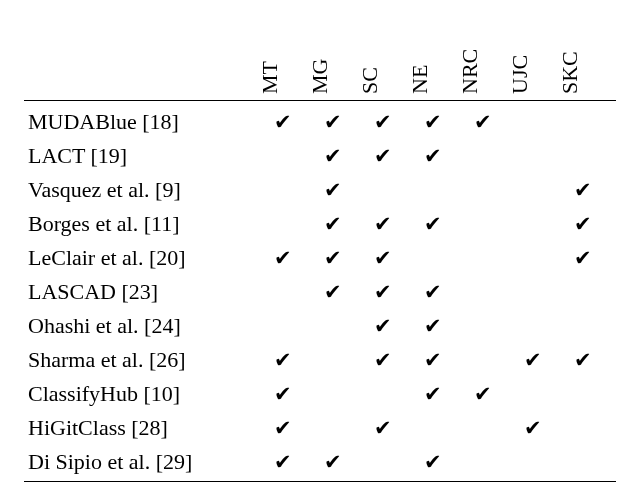  Describe the element at coordinates (433, 53) in the screenshot. I see `col-header: NE` at that location.